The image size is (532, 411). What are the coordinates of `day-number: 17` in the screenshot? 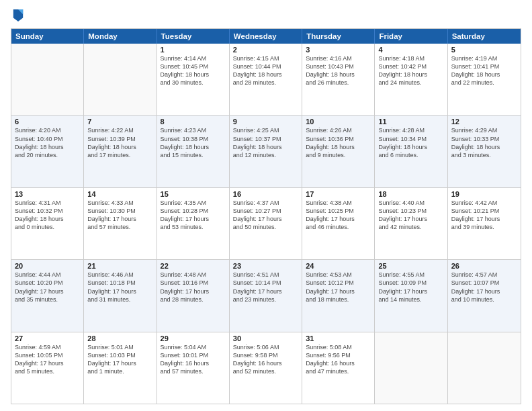 It's located at (339, 194).